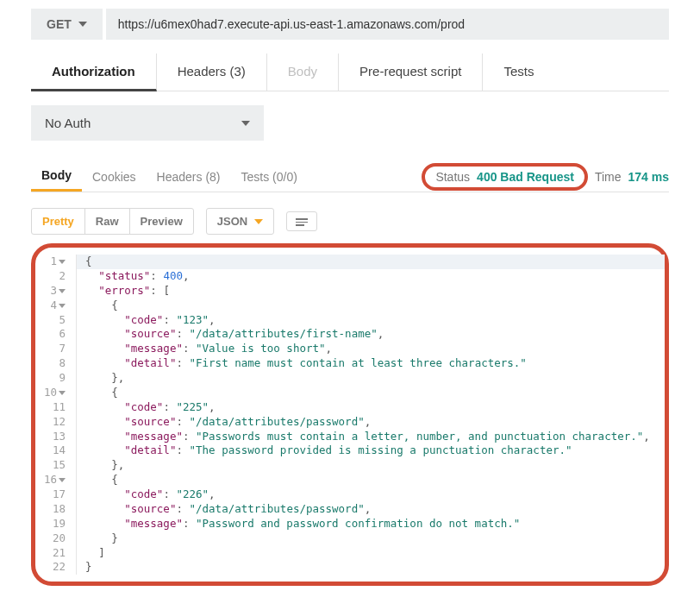 Image resolution: width=700 pixels, height=591 pixels. Describe the element at coordinates (67, 24) in the screenshot. I see `http-method-select: GET` at that location.